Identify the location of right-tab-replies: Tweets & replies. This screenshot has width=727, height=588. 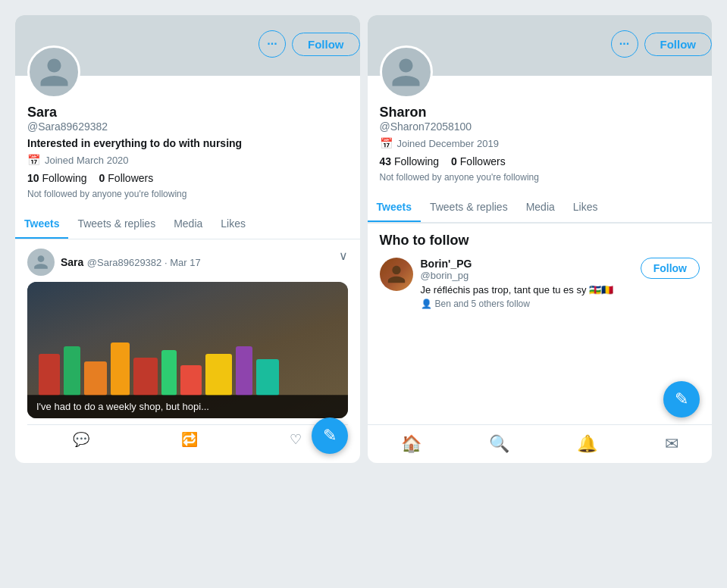
(468, 207).